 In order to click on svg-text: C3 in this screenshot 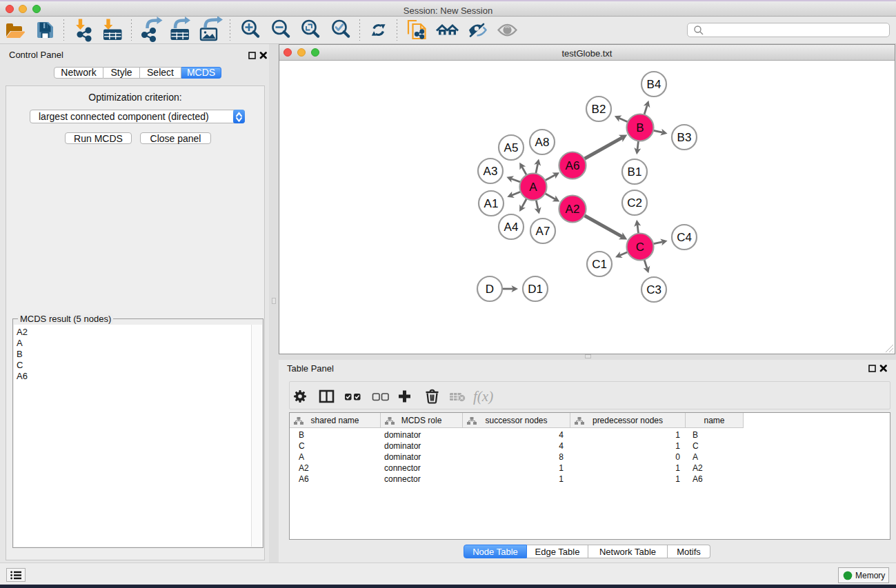, I will do `click(654, 290)`.